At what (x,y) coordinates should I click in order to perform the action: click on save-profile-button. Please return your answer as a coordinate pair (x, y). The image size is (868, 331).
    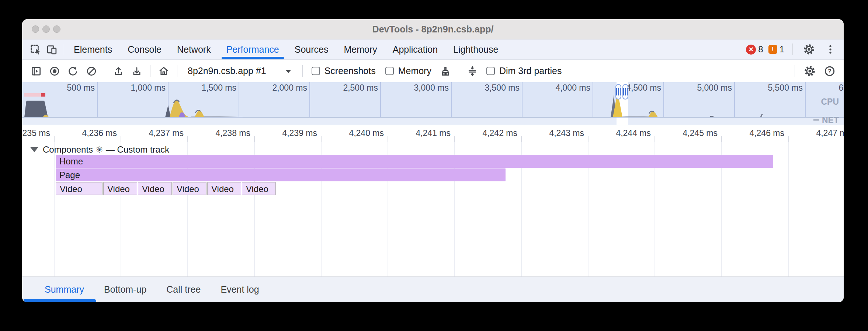
    Looking at the image, I should click on (137, 71).